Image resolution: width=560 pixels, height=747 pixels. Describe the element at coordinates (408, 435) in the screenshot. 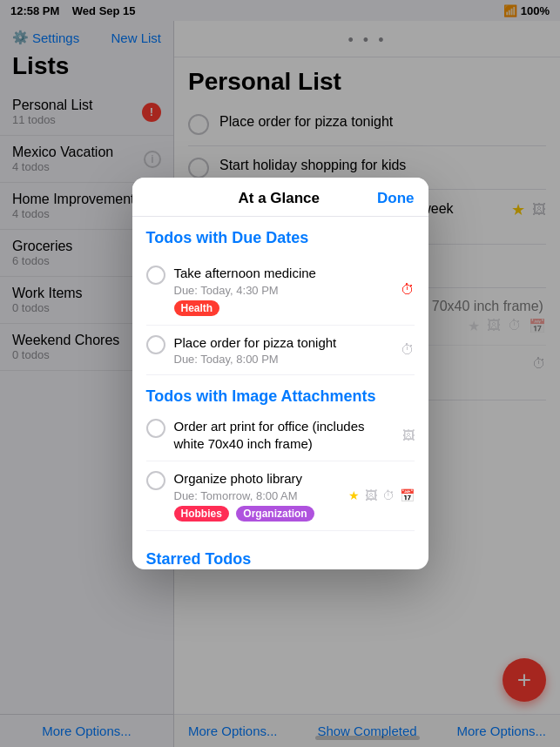

I see `image-icon-art: 🖼` at that location.